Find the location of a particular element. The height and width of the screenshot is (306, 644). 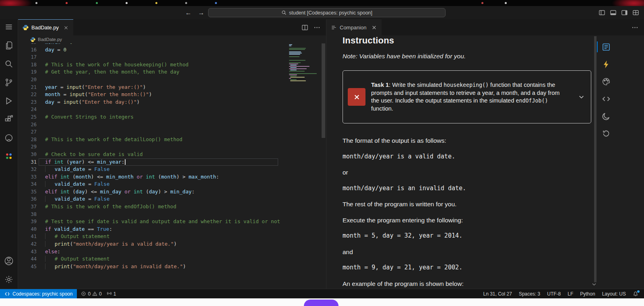

source-control-icon is located at coordinates (9, 82).